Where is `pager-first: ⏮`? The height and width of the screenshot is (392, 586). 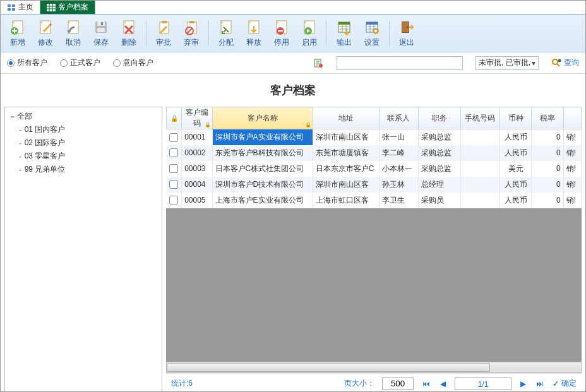 pager-first: ⏮ is located at coordinates (426, 384).